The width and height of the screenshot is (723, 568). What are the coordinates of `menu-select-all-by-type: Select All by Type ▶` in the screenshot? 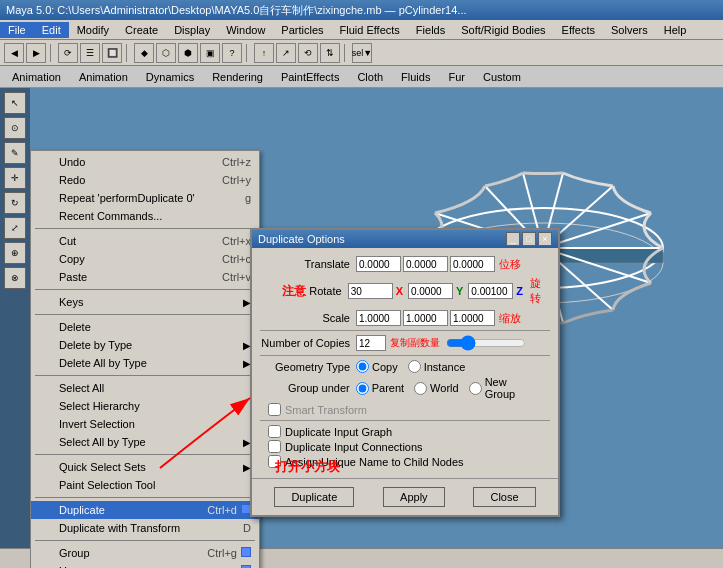 It's located at (145, 442).